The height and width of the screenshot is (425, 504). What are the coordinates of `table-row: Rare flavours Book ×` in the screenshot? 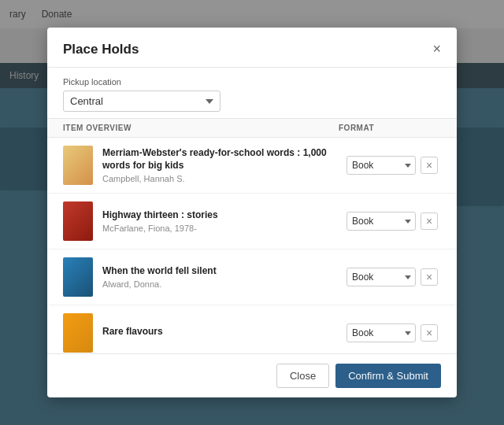 It's located at (252, 329).